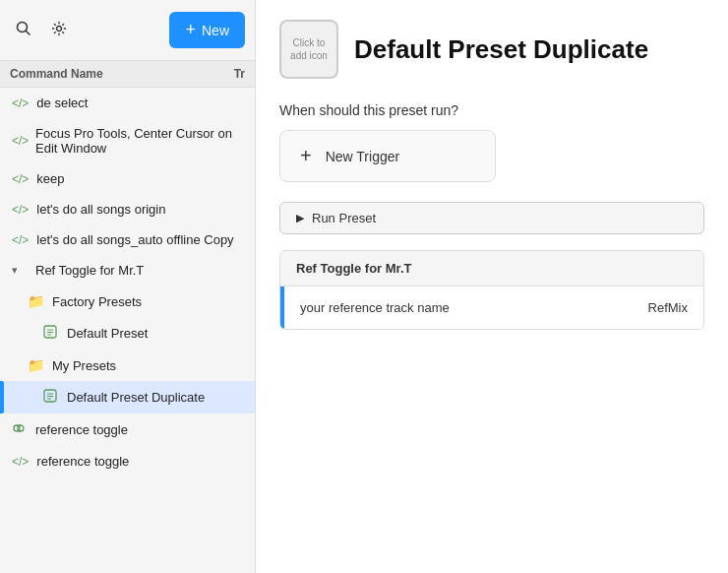 This screenshot has width=728, height=573. I want to click on ref-toggle-section: Ref Toggle for Mr.T your reference track…, so click(492, 289).